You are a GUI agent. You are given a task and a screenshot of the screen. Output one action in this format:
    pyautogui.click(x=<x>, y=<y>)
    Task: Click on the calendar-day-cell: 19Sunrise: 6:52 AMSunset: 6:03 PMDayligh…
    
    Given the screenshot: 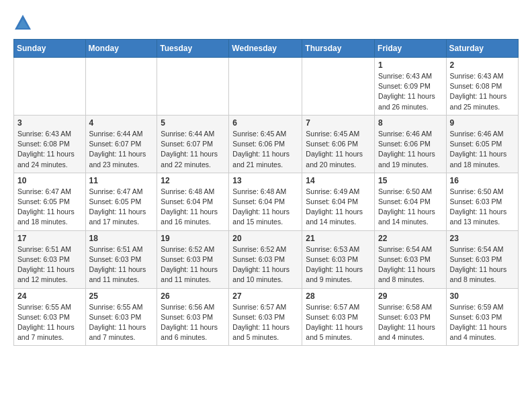 What is the action you would take?
    pyautogui.click(x=193, y=259)
    